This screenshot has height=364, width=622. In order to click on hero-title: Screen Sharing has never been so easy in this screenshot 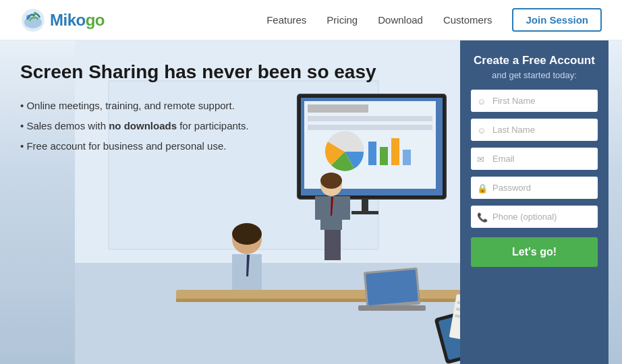, I will do `click(198, 72)`.